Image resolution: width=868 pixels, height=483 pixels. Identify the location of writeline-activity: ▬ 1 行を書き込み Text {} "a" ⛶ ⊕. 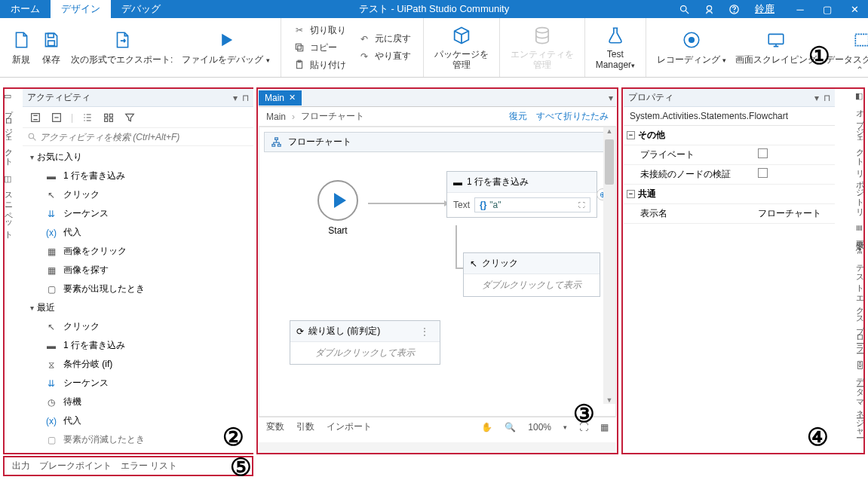
(522, 194).